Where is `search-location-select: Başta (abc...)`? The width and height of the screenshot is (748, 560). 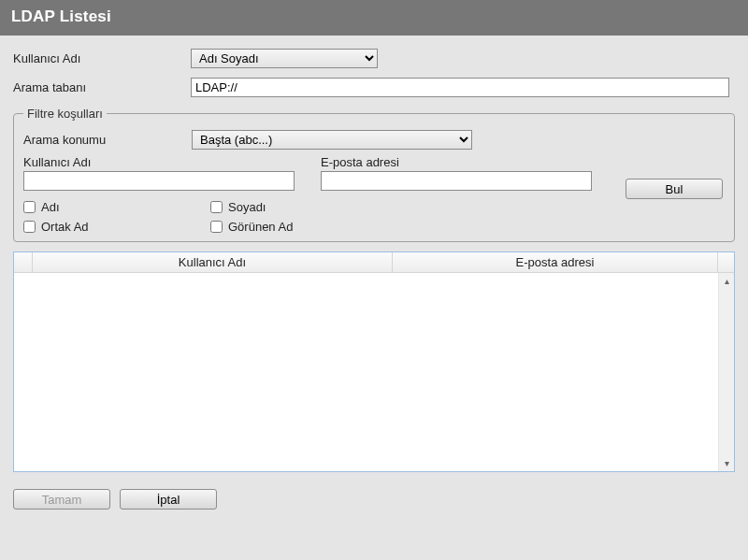
search-location-select: Başta (abc...) is located at coordinates (332, 140).